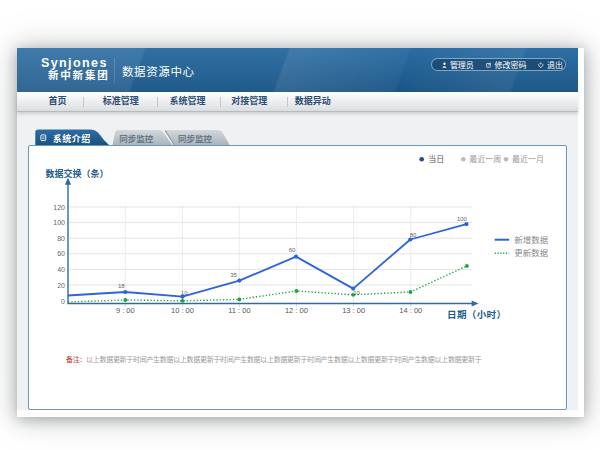 Image resolution: width=600 pixels, height=450 pixels. Describe the element at coordinates (78, 174) in the screenshot. I see `svg-text: 数据交换（条）` at that location.